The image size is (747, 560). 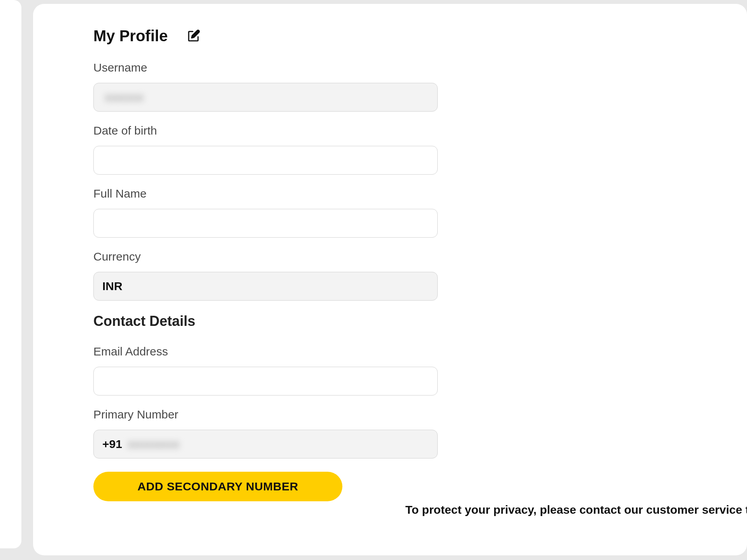 What do you see at coordinates (131, 36) in the screenshot?
I see `page-title: My Profile` at bounding box center [131, 36].